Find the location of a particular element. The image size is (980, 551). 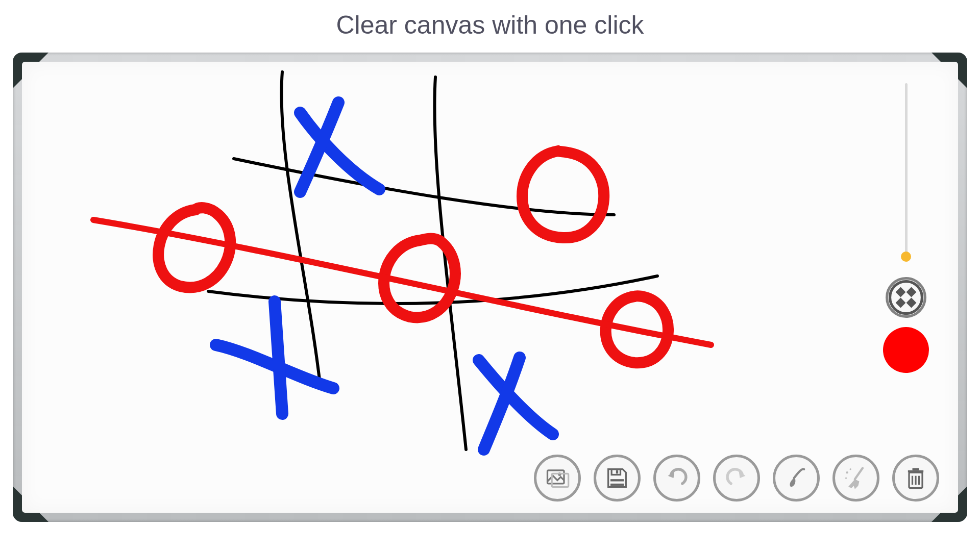

insert-image-button is located at coordinates (557, 478).